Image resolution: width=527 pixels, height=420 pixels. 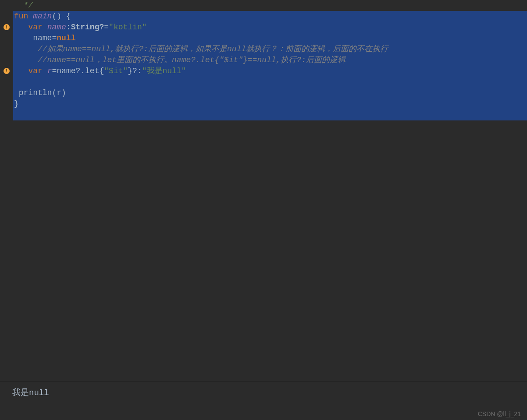 What do you see at coordinates (78, 71) in the screenshot?
I see `code-token: =name?.let{` at bounding box center [78, 71].